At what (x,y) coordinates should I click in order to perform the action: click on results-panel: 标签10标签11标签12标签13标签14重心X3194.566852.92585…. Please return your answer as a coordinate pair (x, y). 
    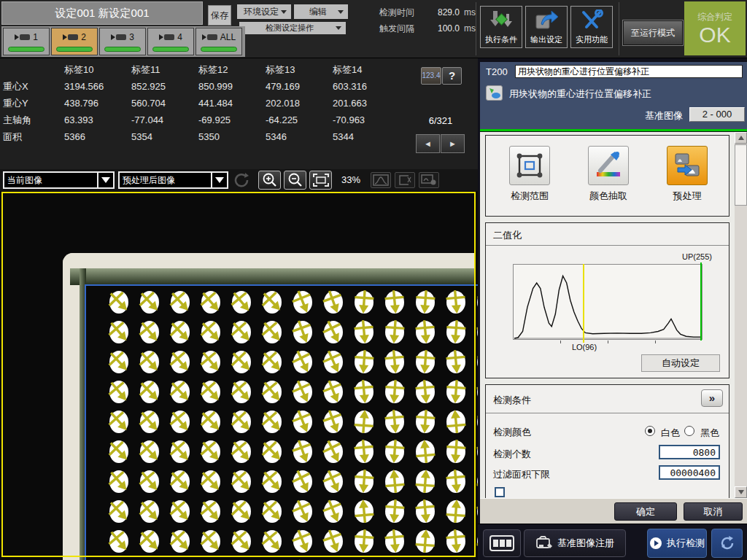
    Looking at the image, I should click on (239, 114).